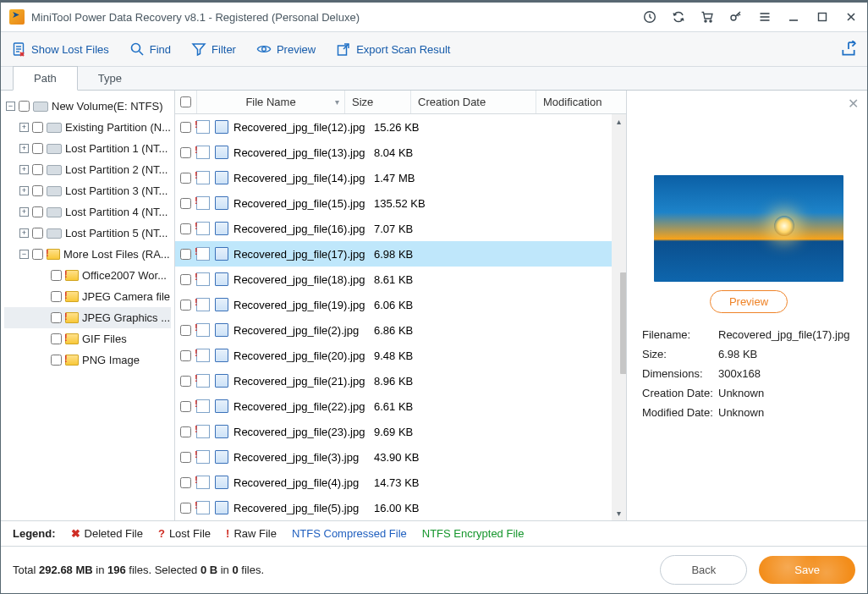 The width and height of the screenshot is (868, 594). What do you see at coordinates (624, 323) in the screenshot?
I see `scroll-thumb` at bounding box center [624, 323].